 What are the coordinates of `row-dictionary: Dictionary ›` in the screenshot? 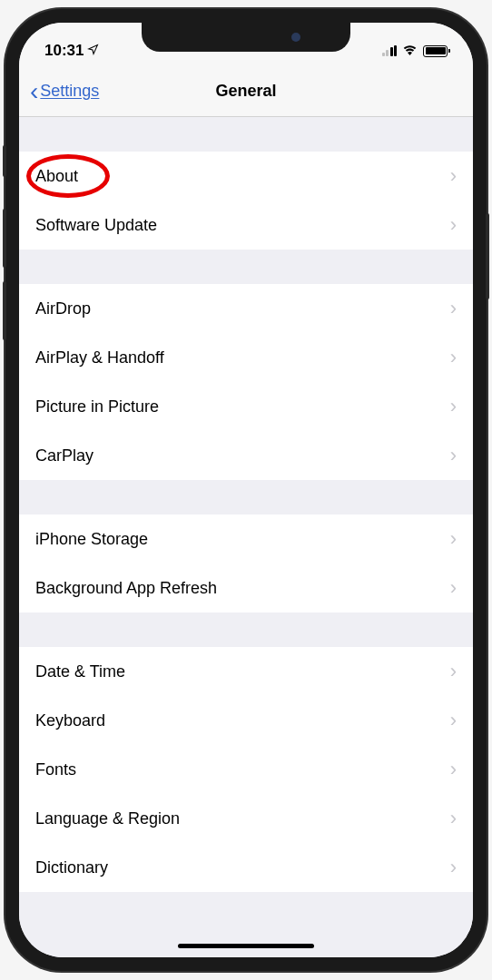 It's located at (246, 867).